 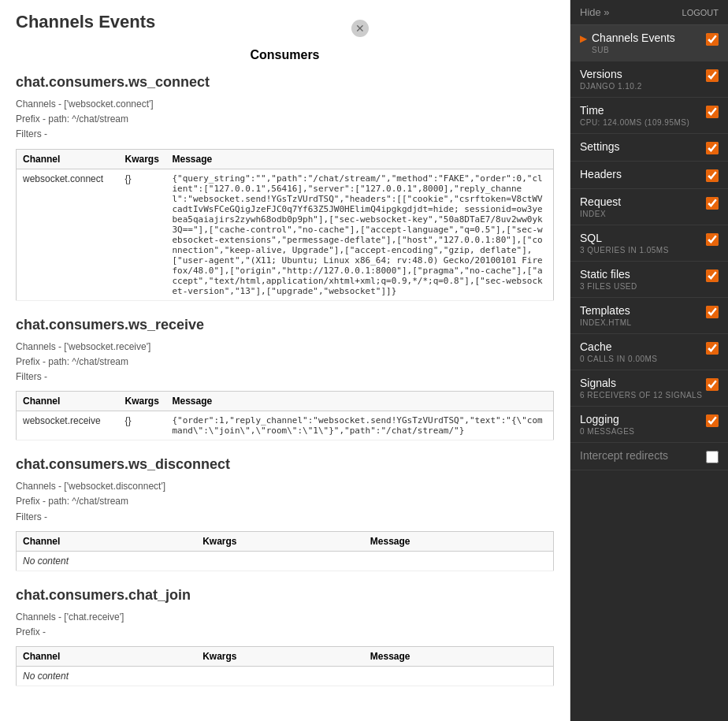 What do you see at coordinates (649, 207) in the screenshot?
I see `sidebar-item-request: RequestINDEX` at bounding box center [649, 207].